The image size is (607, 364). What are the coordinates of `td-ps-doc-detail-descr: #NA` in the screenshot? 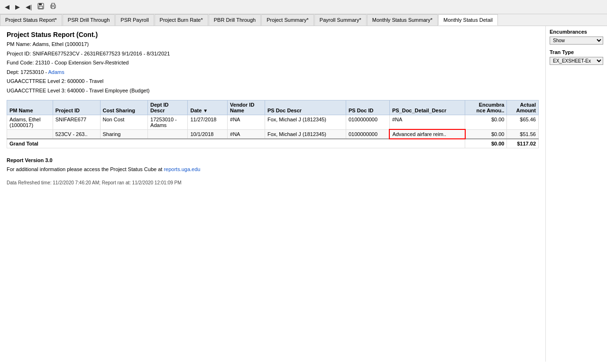 It's located at (427, 122).